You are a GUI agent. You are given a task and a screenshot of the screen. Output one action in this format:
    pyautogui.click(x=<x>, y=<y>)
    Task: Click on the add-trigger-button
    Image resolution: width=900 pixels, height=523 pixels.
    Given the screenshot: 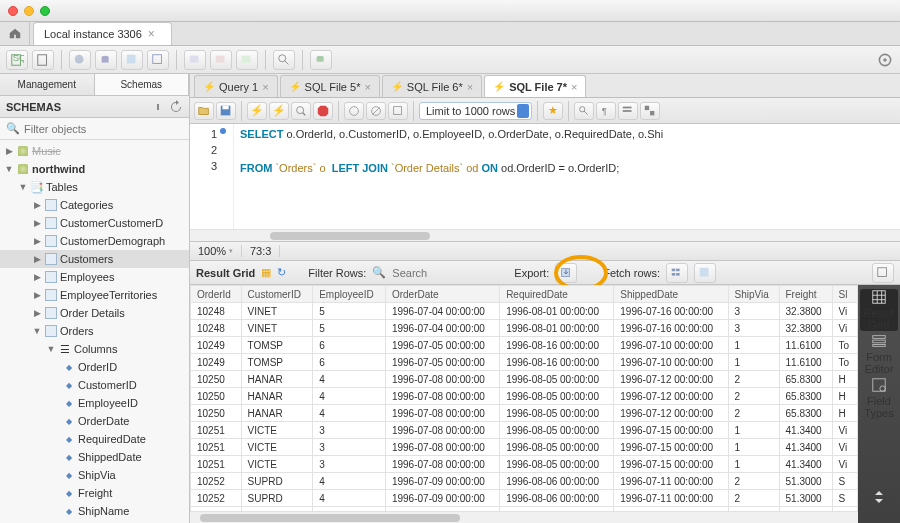 What is the action you would take?
    pyautogui.click(x=247, y=60)
    